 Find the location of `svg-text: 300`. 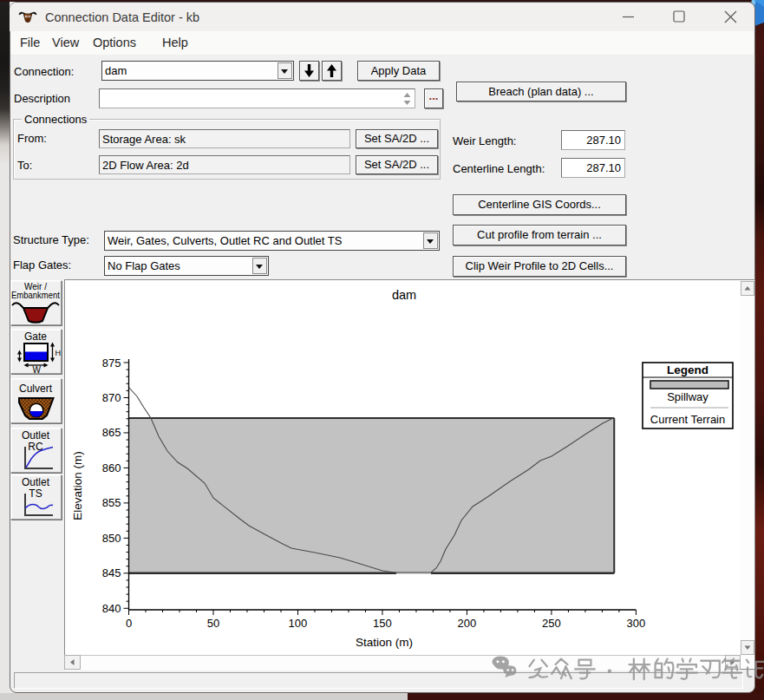

svg-text: 300 is located at coordinates (637, 623).